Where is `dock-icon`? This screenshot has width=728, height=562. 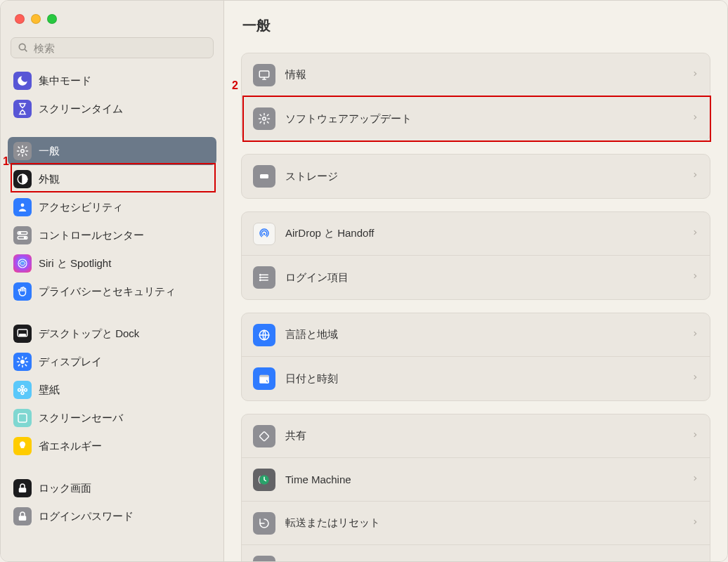
dock-icon is located at coordinates (22, 334).